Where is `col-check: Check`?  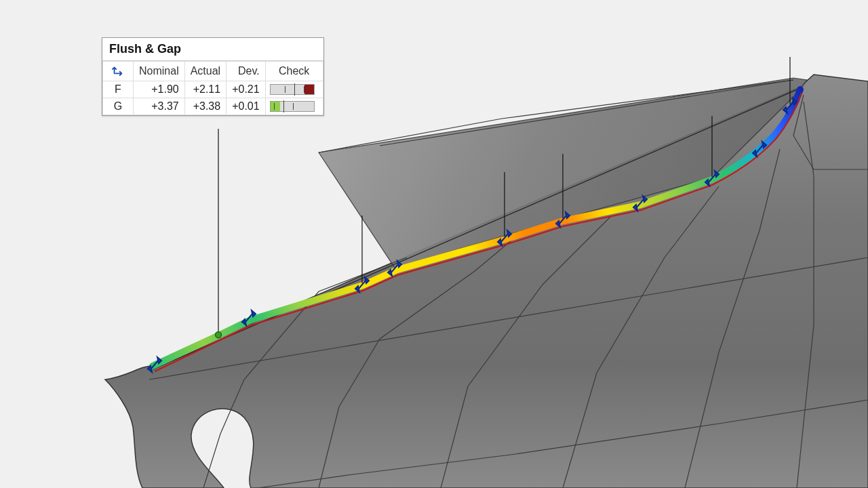 col-check: Check is located at coordinates (294, 72).